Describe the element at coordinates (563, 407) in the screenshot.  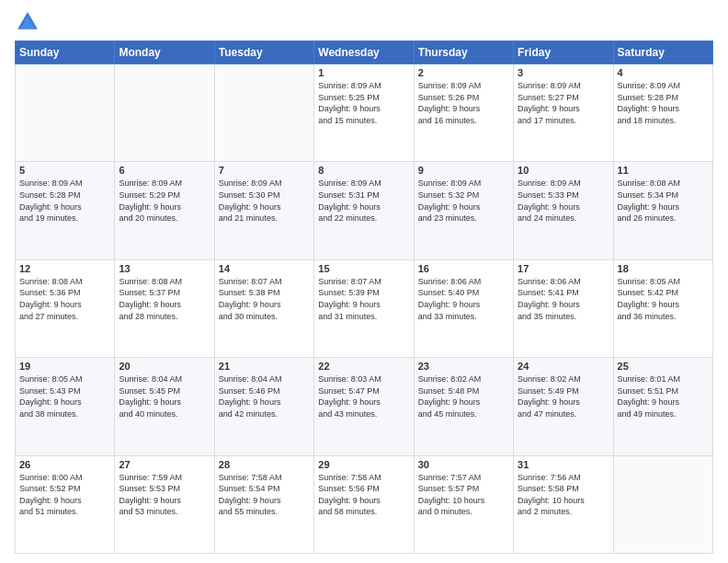
I see `calendar-day-cell: 24Sunrise: 8:02 AM Sunset: 5:49 PM Dayli…` at that location.